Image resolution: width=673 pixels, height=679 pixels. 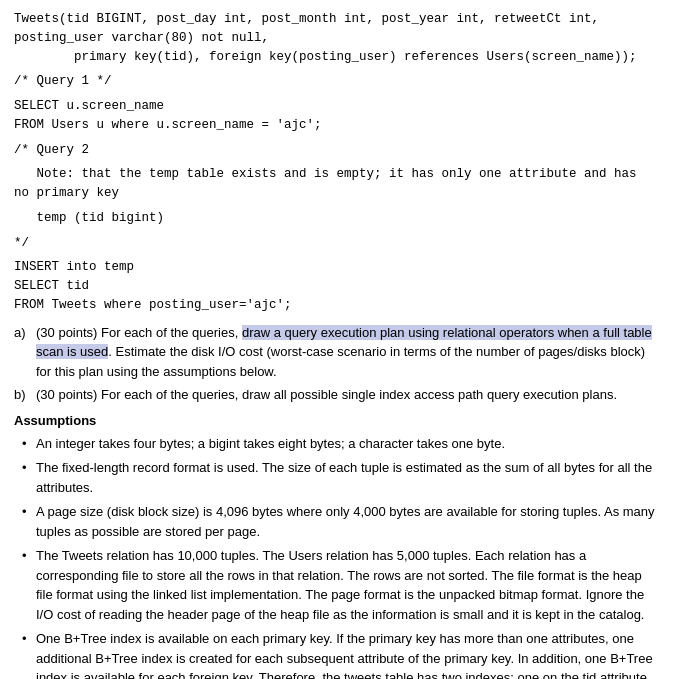 What do you see at coordinates (139, 332) in the screenshot?
I see `qa-a-part1: (30 points) For each of the queries,` at bounding box center [139, 332].